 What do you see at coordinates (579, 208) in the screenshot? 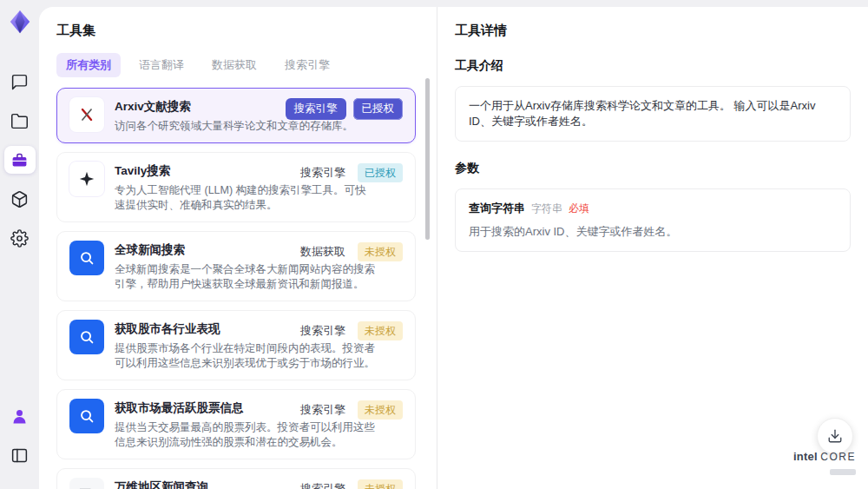
I see `parameter-required-label: 必填` at bounding box center [579, 208].